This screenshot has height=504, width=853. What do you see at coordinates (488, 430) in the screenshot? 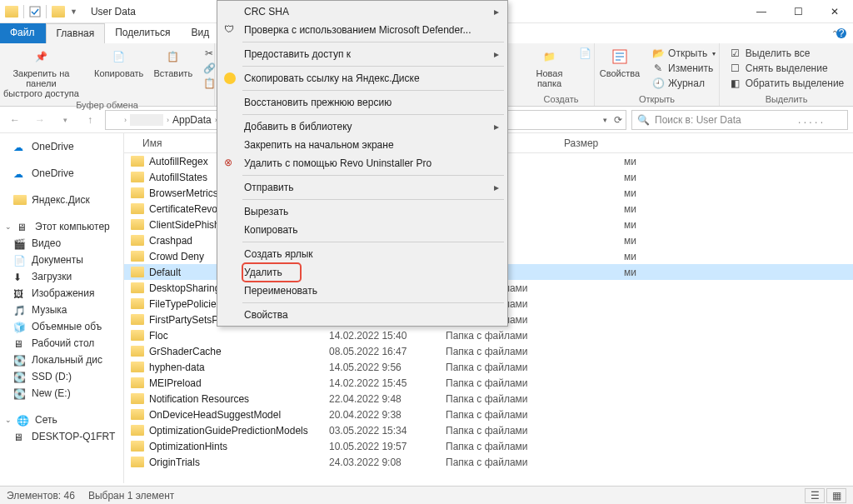
I see `file-row: OptimizationGuidePredictionModels03.05.2…` at bounding box center [488, 430].